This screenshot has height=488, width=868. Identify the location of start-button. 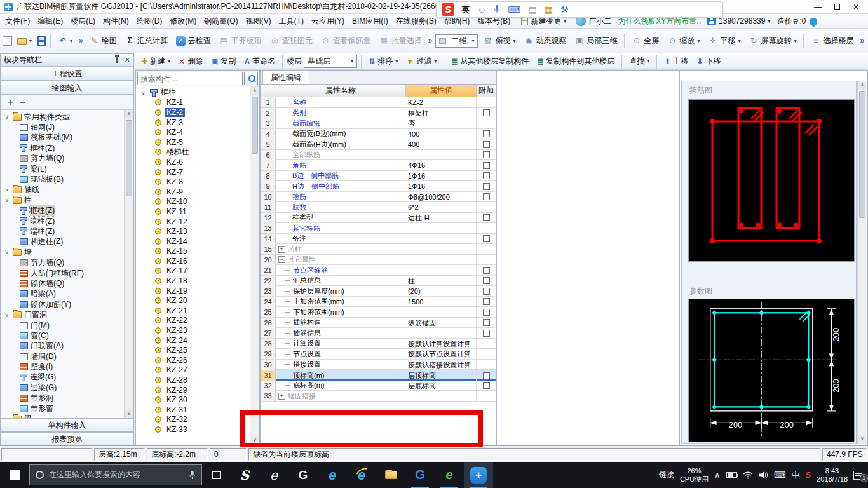
(15, 475).